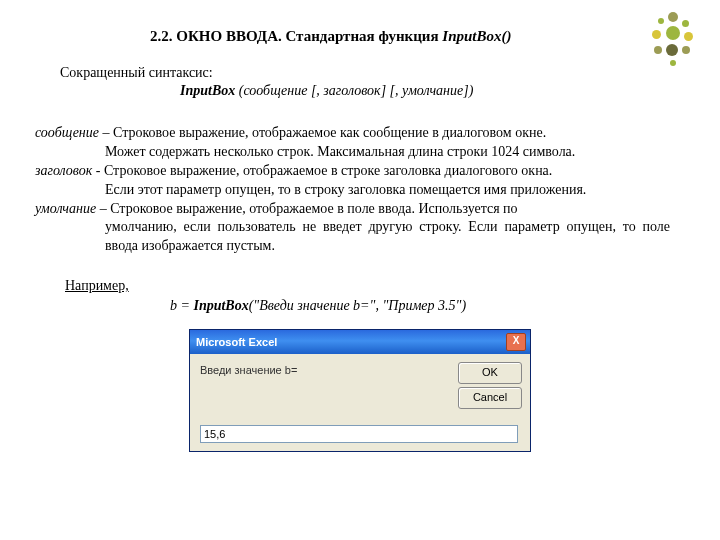 Image resolution: width=720 pixels, height=540 pixels. I want to click on param-default-name: умолчание, so click(66, 208).